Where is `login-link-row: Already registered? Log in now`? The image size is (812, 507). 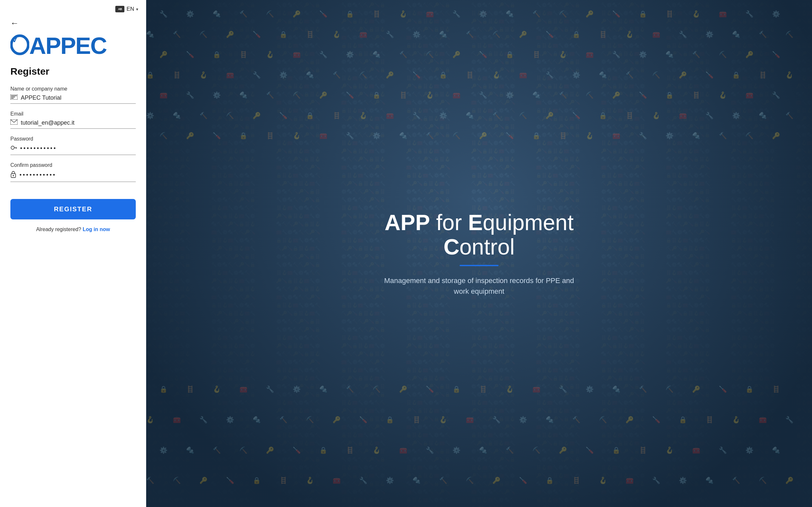 login-link-row: Already registered? Log in now is located at coordinates (73, 229).